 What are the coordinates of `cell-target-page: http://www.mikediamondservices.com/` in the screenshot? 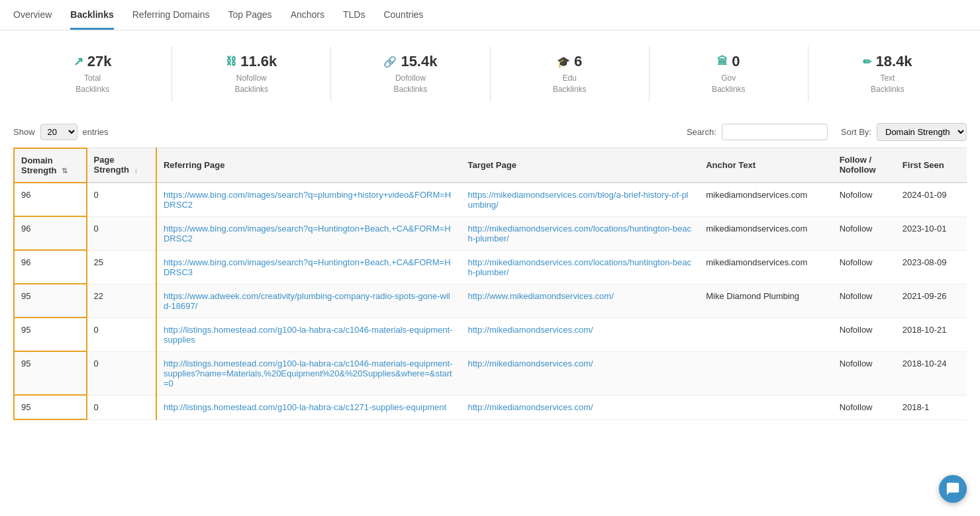 It's located at (580, 300).